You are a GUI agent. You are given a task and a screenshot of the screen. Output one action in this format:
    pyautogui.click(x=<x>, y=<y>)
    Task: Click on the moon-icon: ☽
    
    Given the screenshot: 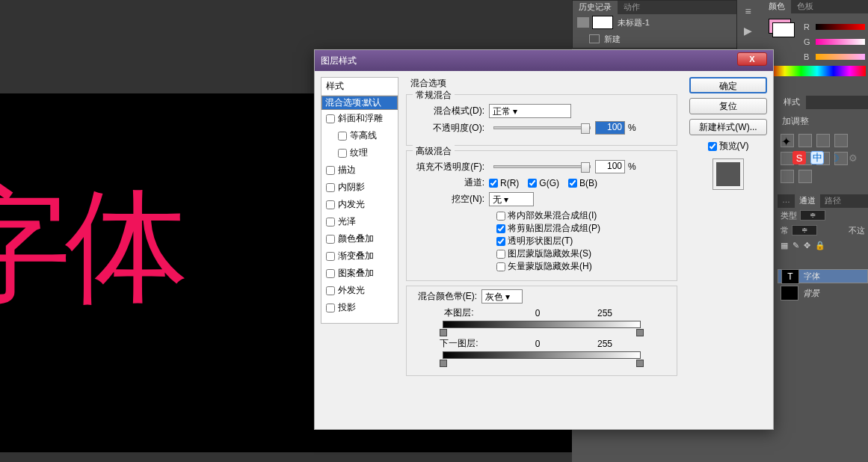 What is the action you would take?
    pyautogui.click(x=835, y=158)
    